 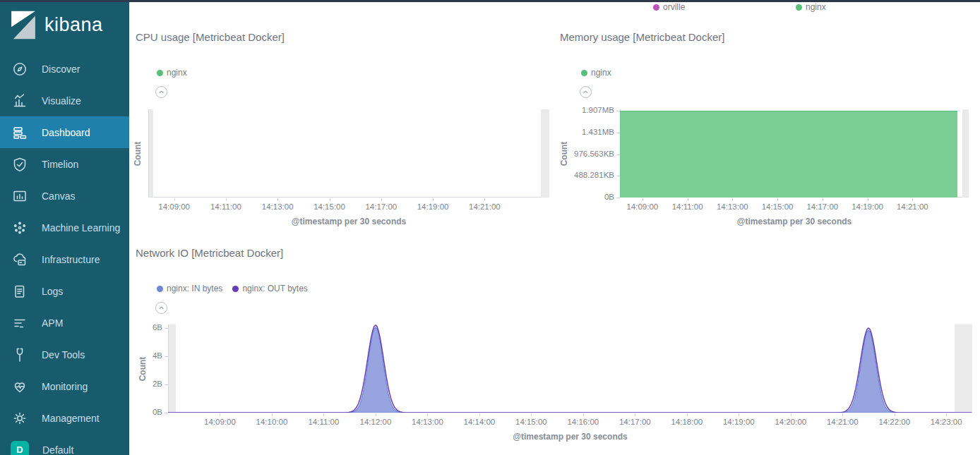 What do you see at coordinates (643, 37) in the screenshot?
I see `panel-title-memory: Memory usage [Metricbeat Docker]` at bounding box center [643, 37].